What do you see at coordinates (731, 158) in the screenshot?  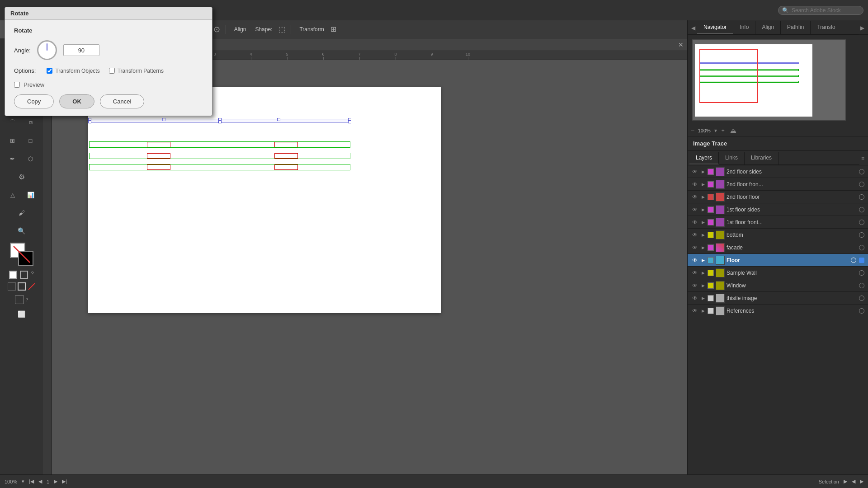 I see `tab-links: Links` at bounding box center [731, 158].